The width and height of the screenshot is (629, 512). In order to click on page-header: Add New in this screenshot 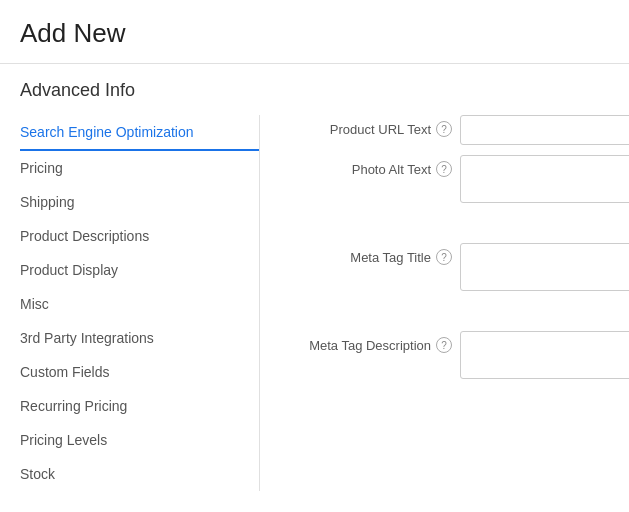, I will do `click(314, 32)`.